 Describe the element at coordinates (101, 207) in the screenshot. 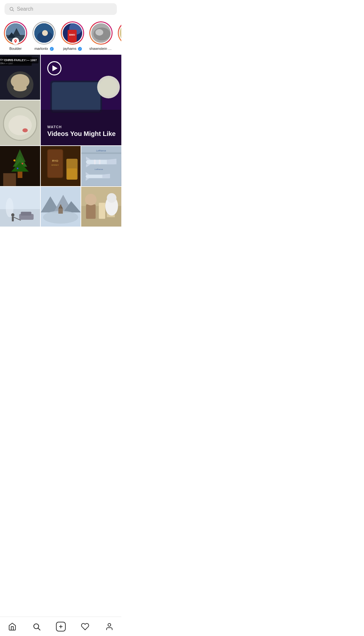

I see `grid-cell-airport-scene` at that location.